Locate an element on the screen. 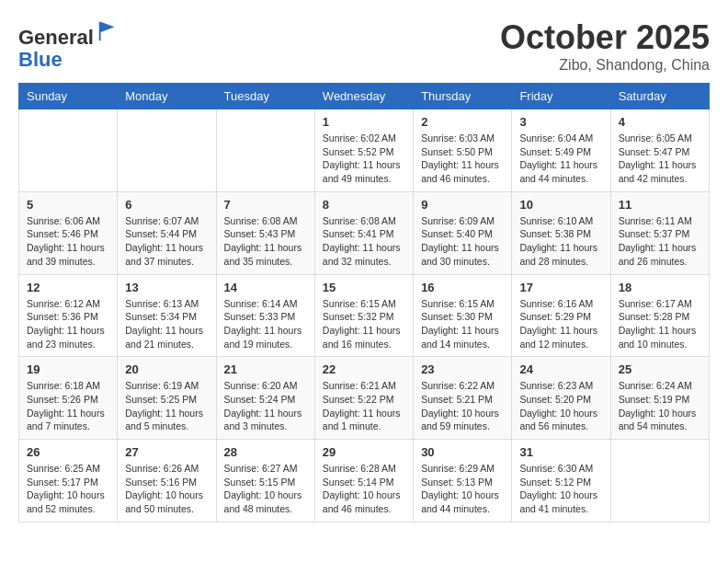 The width and height of the screenshot is (728, 563). location: Zibo, Shandong, China is located at coordinates (605, 65).